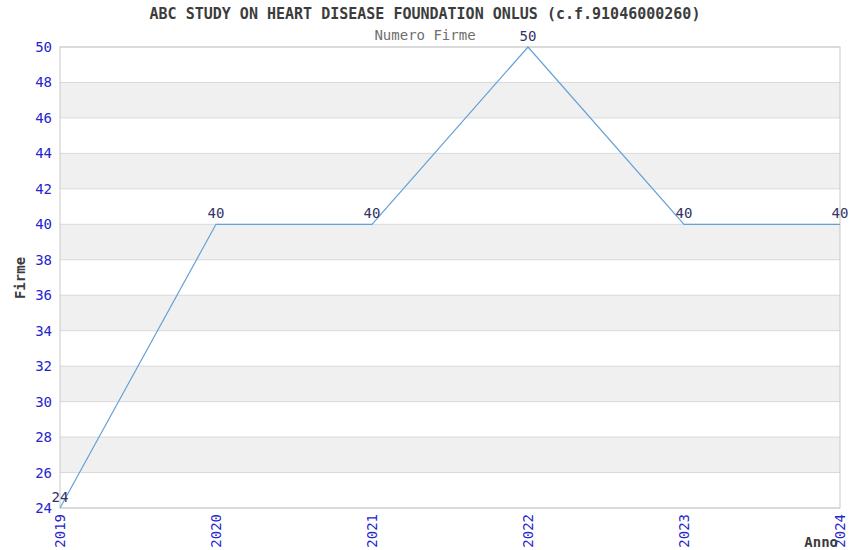 The width and height of the screenshot is (850, 550). I want to click on y-axis-label: Firme, so click(20, 278).